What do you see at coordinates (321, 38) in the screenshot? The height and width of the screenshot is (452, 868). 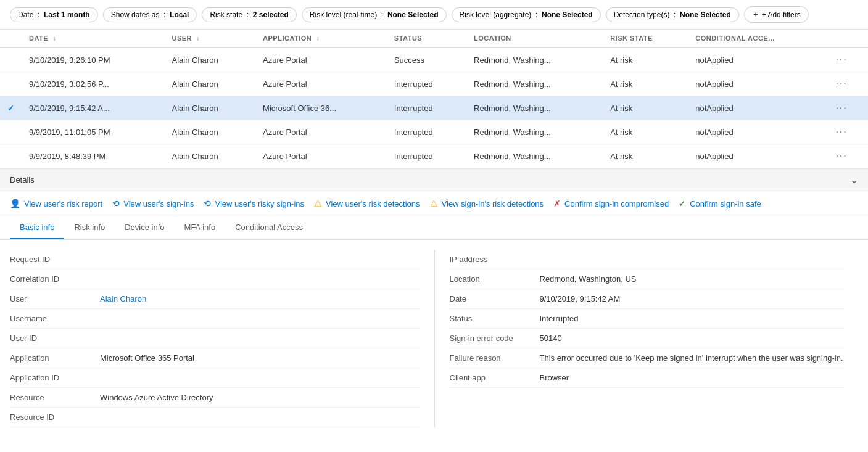 I see `application-column-header: APPLICATION ↕` at bounding box center [321, 38].